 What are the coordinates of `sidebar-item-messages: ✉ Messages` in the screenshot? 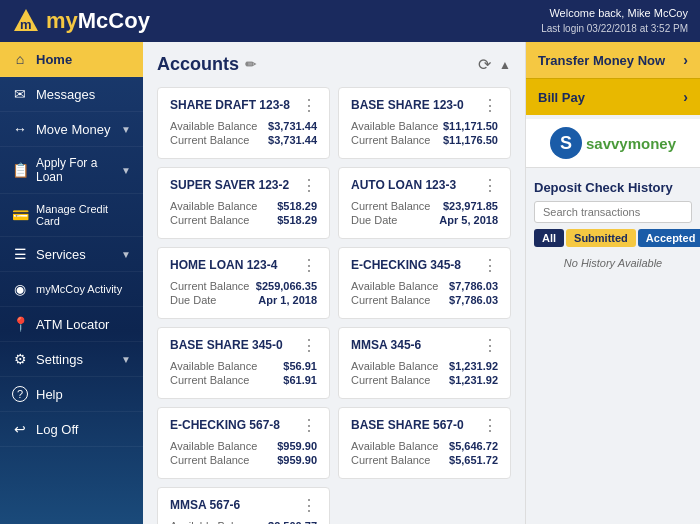 It's located at (72, 94).